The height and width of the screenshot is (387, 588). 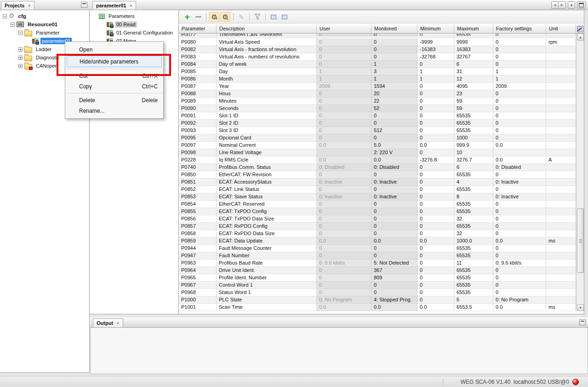 What do you see at coordinates (394, 131) in the screenshot?
I see `cell-monitored: 512` at bounding box center [394, 131].